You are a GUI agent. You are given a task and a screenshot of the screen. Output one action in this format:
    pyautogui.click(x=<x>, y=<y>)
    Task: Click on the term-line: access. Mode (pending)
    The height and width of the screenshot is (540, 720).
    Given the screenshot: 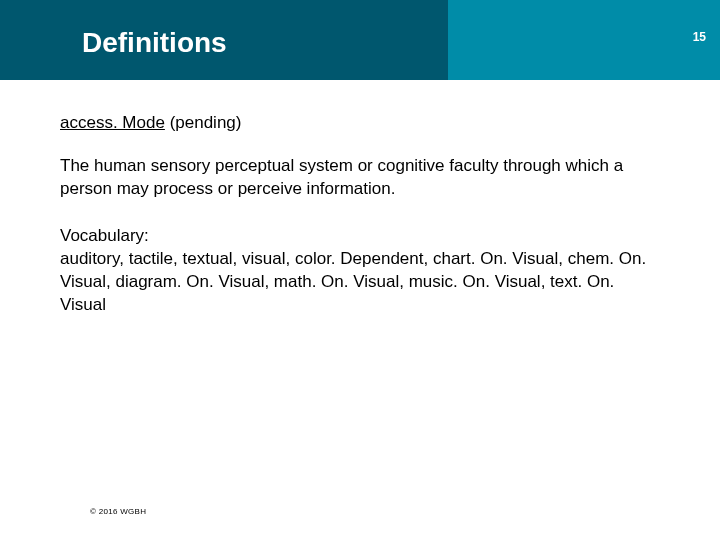 What is the action you would take?
    pyautogui.click(x=360, y=124)
    